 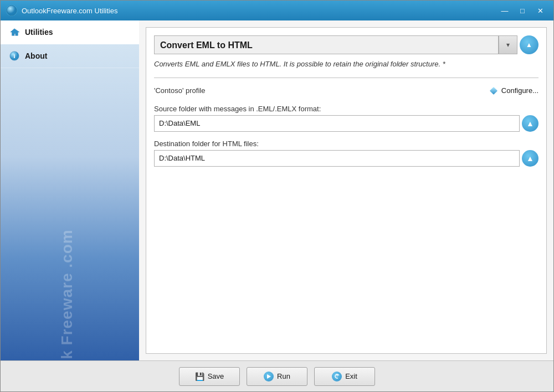 I want to click on home-icon, so click(x=14, y=32).